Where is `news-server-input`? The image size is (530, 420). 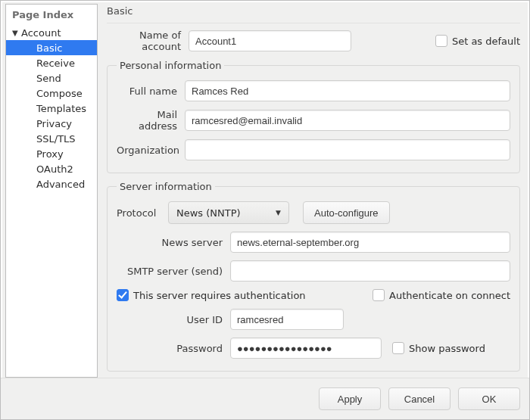 news-server-input is located at coordinates (370, 242).